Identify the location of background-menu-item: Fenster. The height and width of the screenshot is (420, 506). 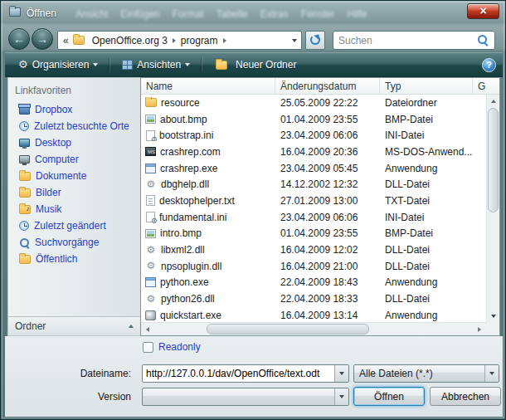
(319, 14).